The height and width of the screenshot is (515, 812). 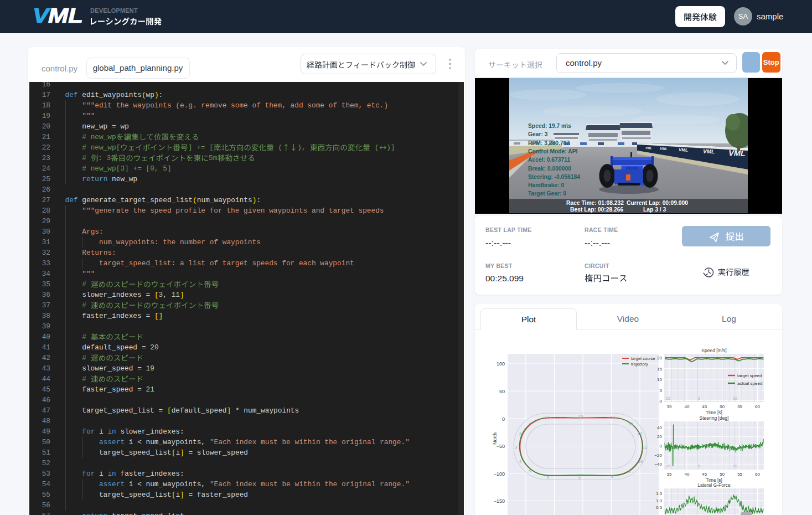 What do you see at coordinates (659, 494) in the screenshot?
I see `svg-text: 1.5` at bounding box center [659, 494].